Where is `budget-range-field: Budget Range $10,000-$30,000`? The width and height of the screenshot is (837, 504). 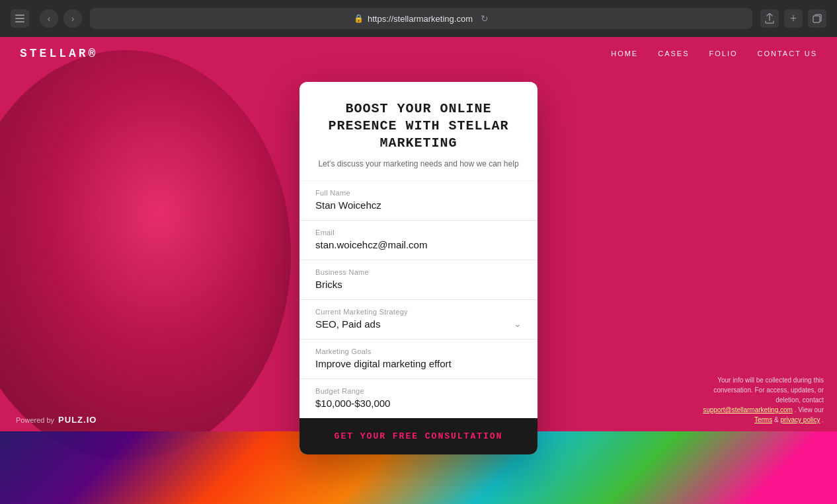
budget-range-field: Budget Range $10,000-$30,000 is located at coordinates (418, 399).